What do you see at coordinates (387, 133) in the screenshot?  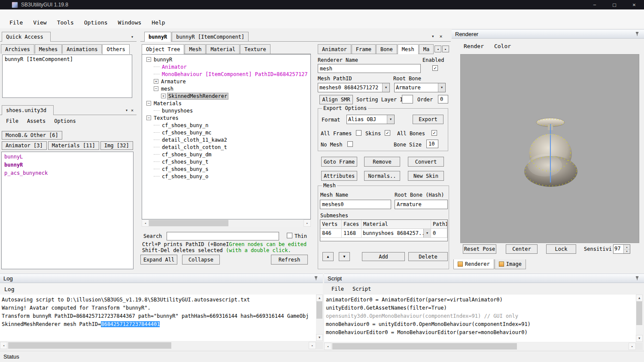 I see `skins-checkbox` at bounding box center [387, 133].